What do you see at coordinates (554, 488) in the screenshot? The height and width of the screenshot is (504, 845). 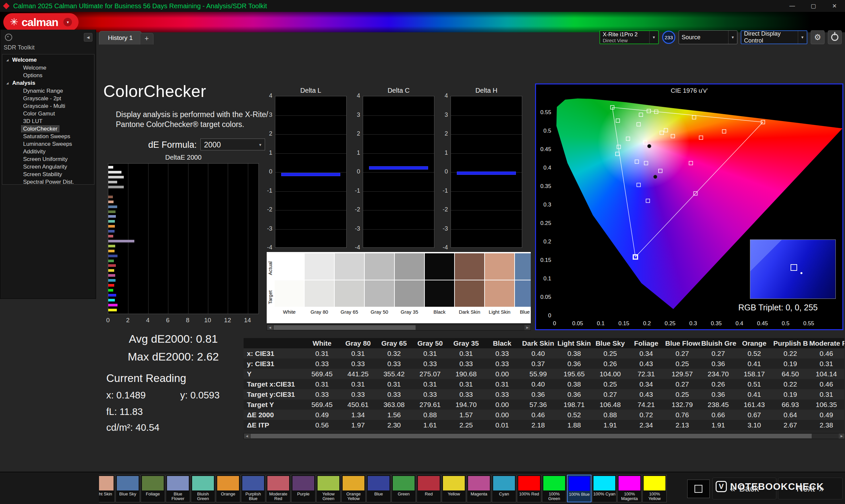 I see `patch-button-100-green: 100% Green` at bounding box center [554, 488].